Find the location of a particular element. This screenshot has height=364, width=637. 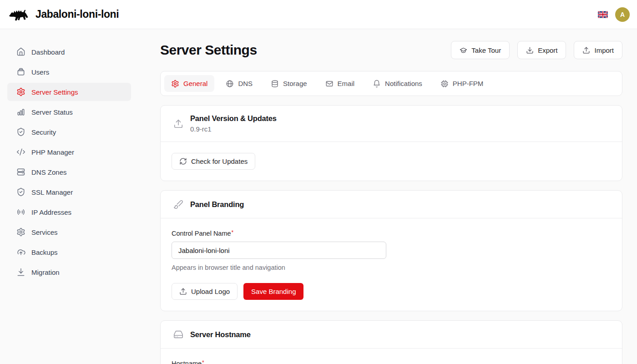

sidebar-item-label: SSL Manager is located at coordinates (52, 192).